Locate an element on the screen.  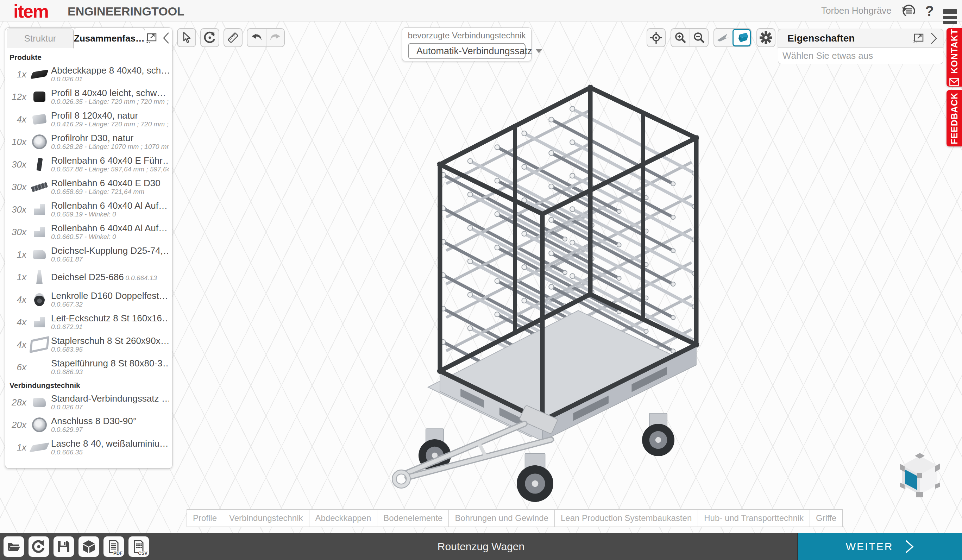
panel-tabs: Struktur Zusammenfas… is located at coordinates (89, 38).